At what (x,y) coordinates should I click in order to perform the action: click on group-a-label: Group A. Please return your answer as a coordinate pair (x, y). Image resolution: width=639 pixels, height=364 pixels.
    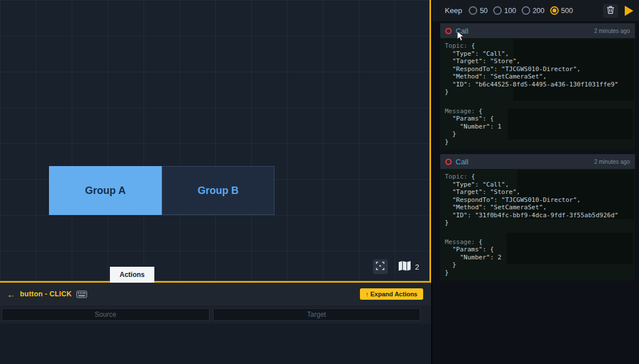
    Looking at the image, I should click on (105, 191).